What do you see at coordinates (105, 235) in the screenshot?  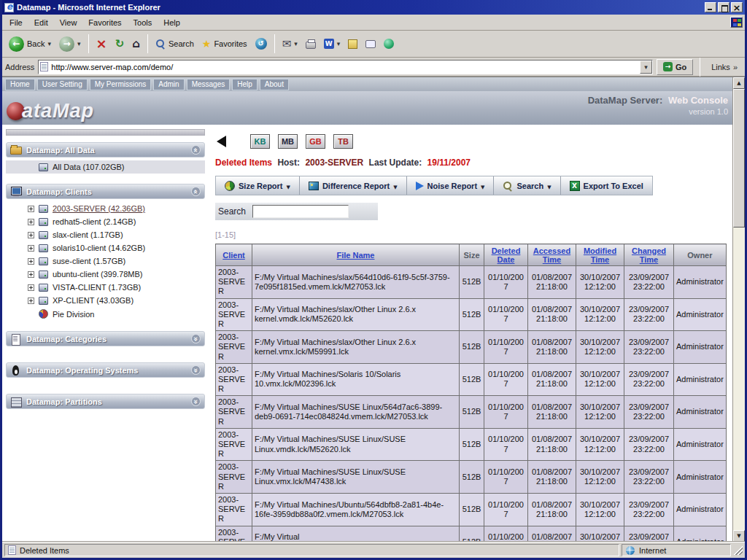 I see `sidebar-item: slax-client (1.17GB)` at bounding box center [105, 235].